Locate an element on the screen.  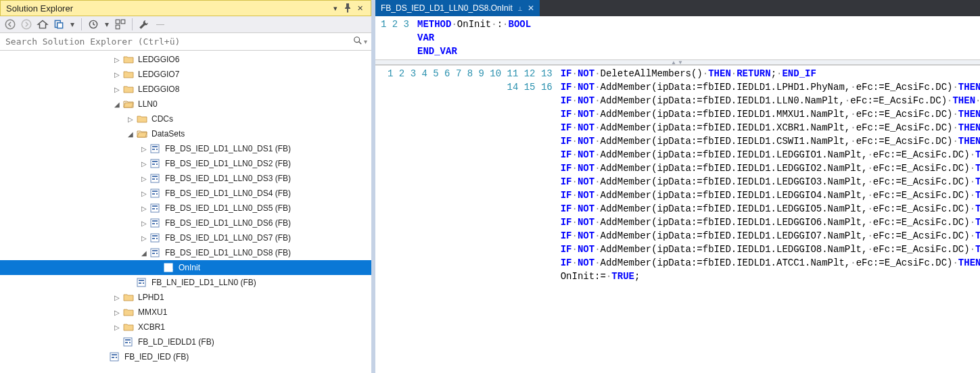
history-button is located at coordinates (93, 24).